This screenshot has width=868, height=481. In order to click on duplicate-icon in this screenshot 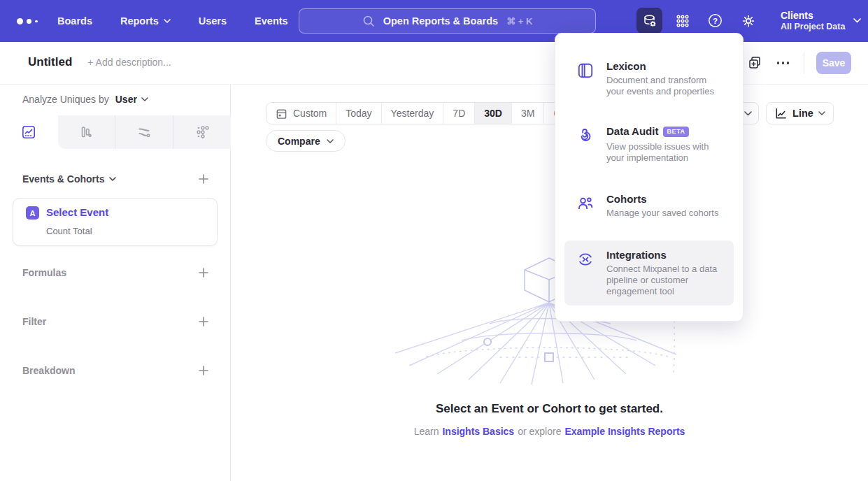, I will do `click(755, 63)`.